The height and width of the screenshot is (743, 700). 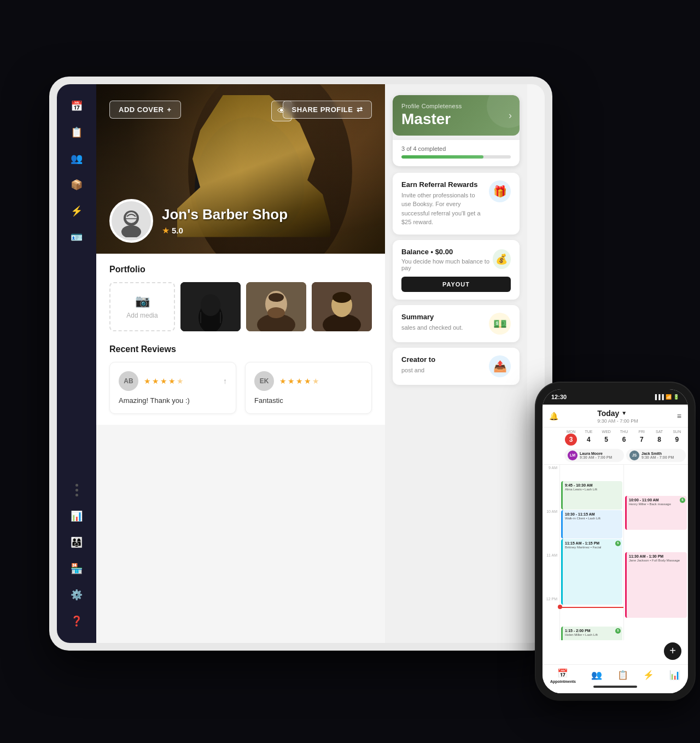 I want to click on calendar-col-js: 10:00 - 11:00 AM Henry Miller • Back mas…, so click(x=656, y=552).